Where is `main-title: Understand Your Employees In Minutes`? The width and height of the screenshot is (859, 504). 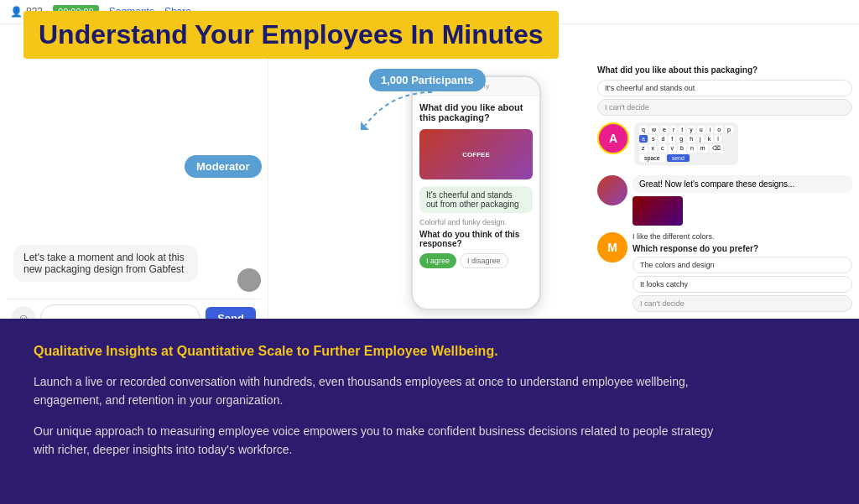
main-title: Understand Your Employees In Minutes is located at coordinates (291, 35).